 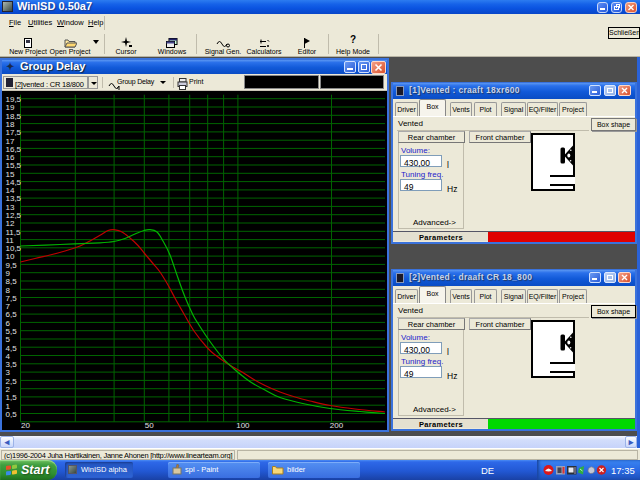 I want to click on svg-text: 13, so click(x=10, y=208).